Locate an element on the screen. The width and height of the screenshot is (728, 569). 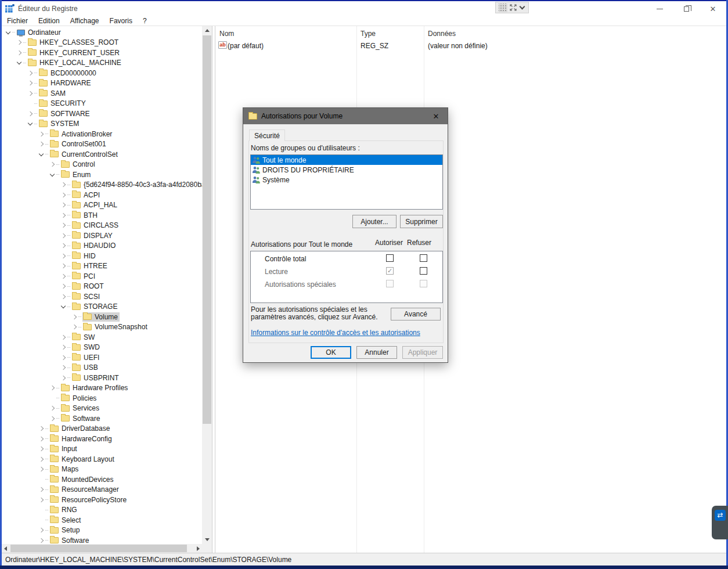
tree-item-root: ROOT is located at coordinates (102, 287).